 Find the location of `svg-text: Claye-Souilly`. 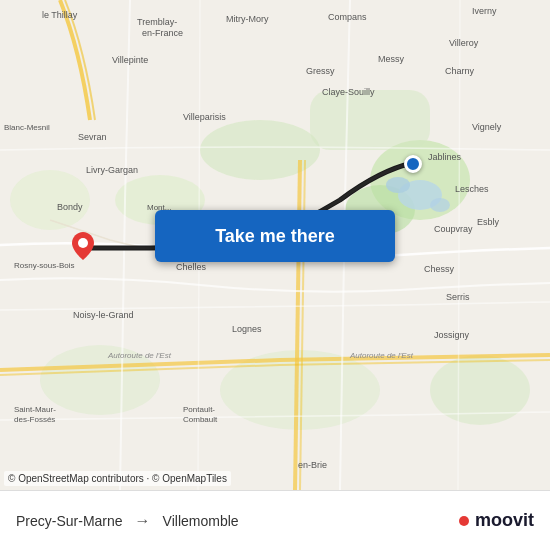

svg-text: Claye-Souilly is located at coordinates (348, 92).